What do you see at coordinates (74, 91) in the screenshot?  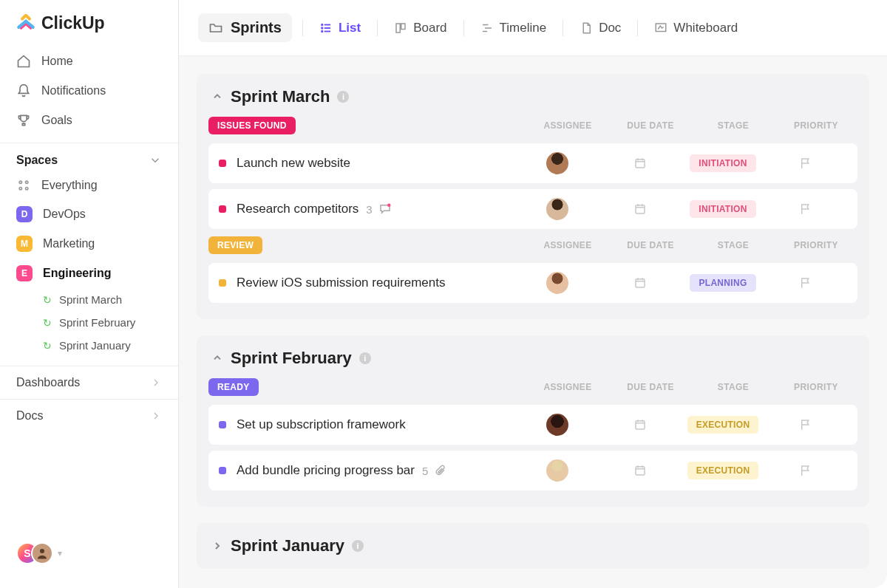 I see `nav-label: Notifications` at bounding box center [74, 91].